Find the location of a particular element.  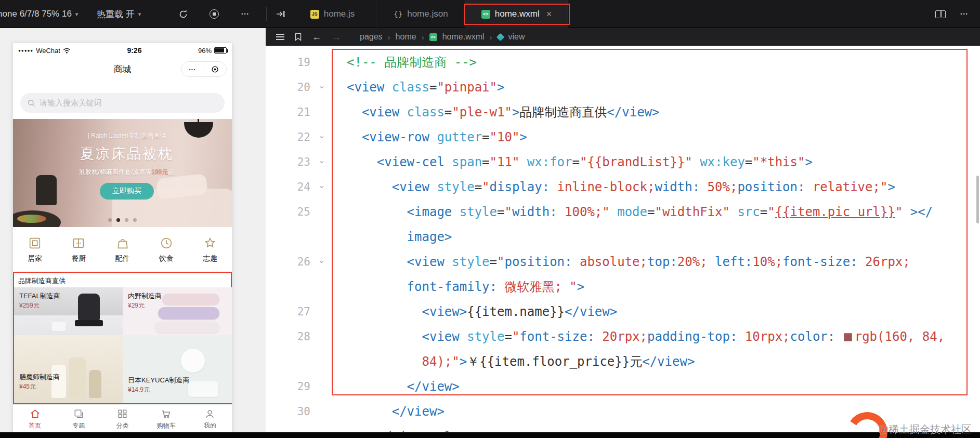

open-panel-button is located at coordinates (281, 14).